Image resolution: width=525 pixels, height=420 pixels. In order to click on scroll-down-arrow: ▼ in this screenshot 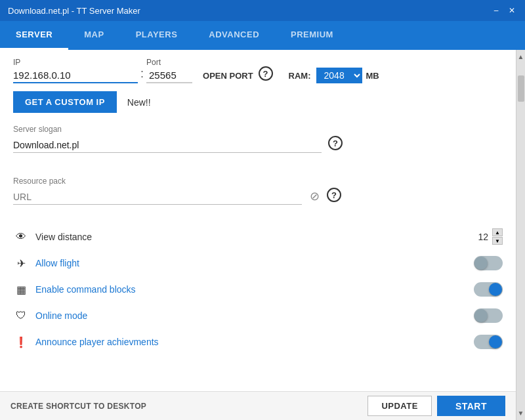, I will do `click(520, 413)`.